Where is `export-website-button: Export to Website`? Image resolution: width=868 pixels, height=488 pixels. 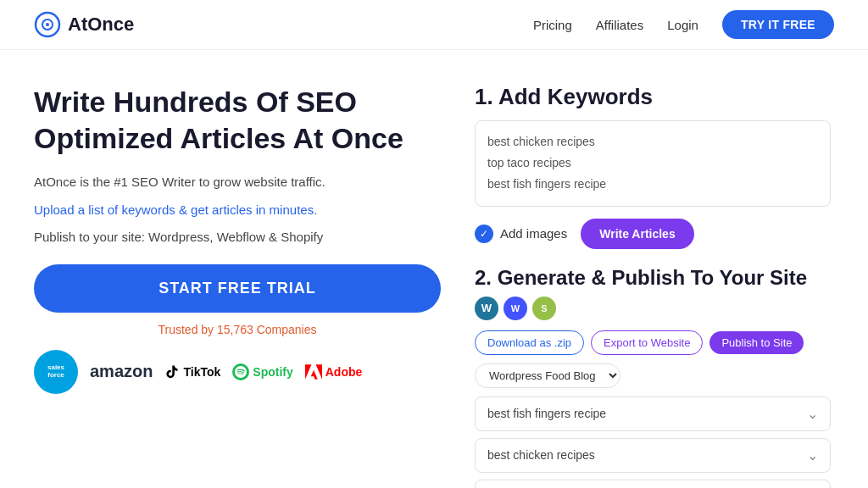
export-website-button: Export to Website is located at coordinates (647, 342).